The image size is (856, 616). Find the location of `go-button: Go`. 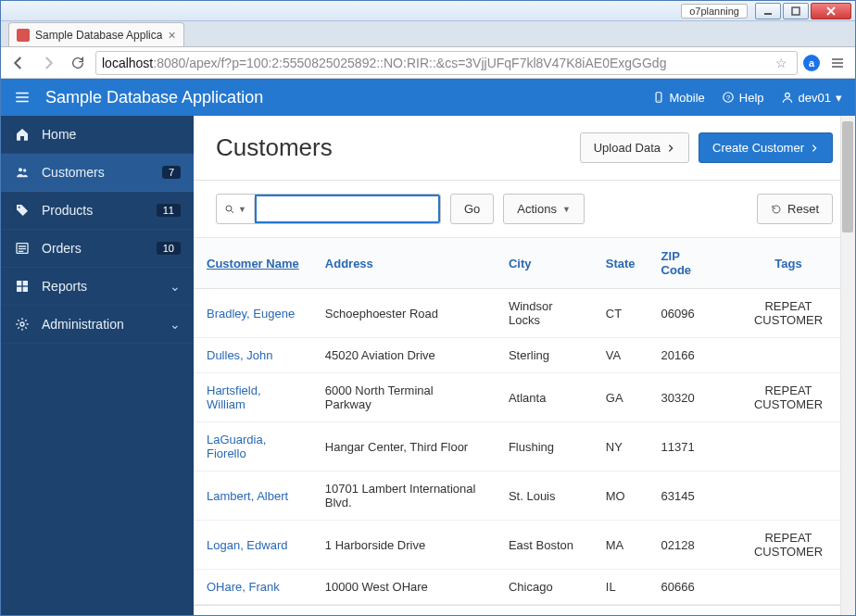

go-button: Go is located at coordinates (472, 209).